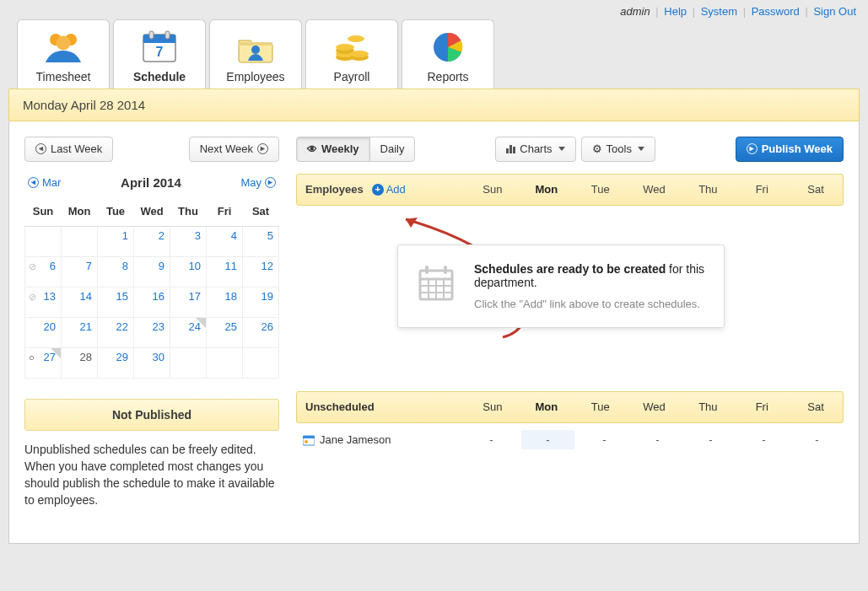 The height and width of the screenshot is (591, 868). I want to click on calendar-day-cell: 17, so click(189, 302).